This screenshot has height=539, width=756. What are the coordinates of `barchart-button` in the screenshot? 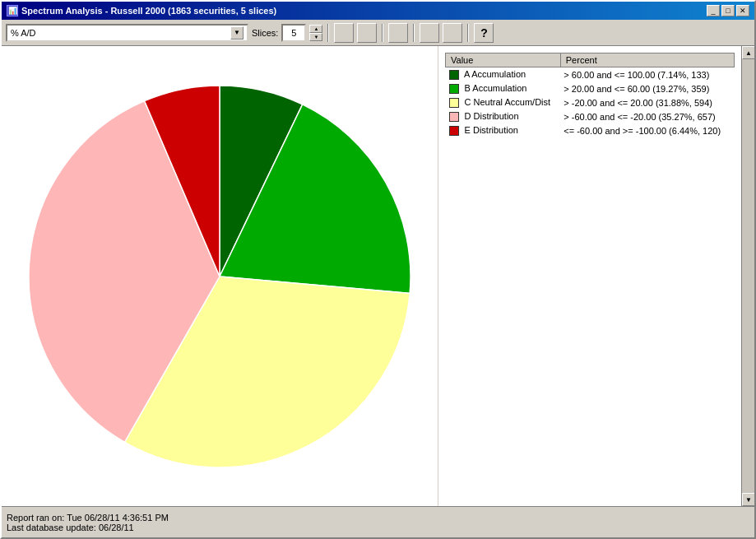 It's located at (452, 33).